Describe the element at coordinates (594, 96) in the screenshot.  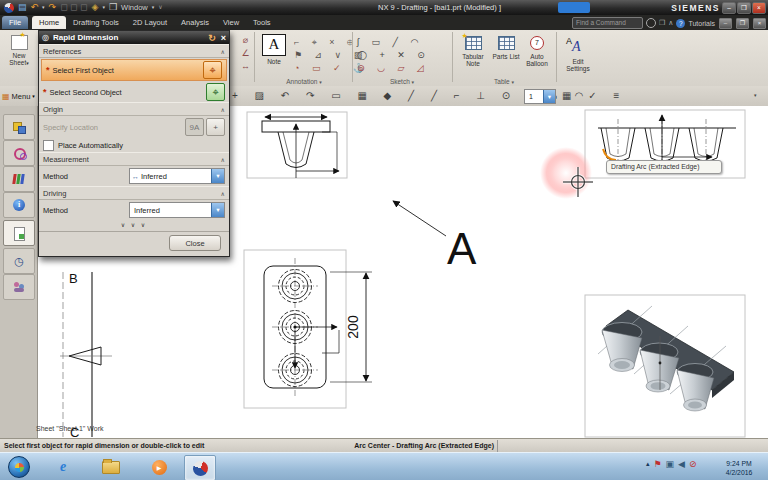
I see `view-toolbar-icons: ▦ ✓ ≡` at that location.